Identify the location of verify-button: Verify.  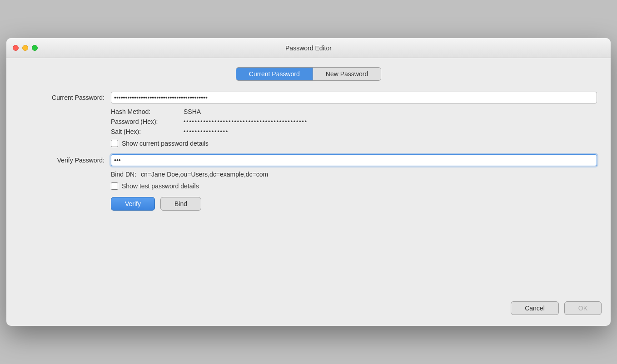
(133, 204).